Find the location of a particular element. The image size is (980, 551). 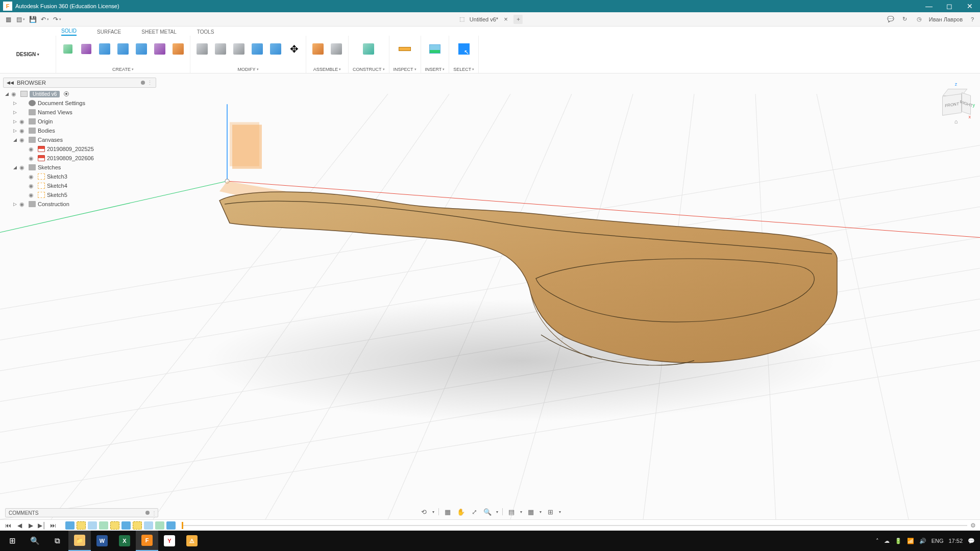

measure-tool is located at coordinates (405, 49).